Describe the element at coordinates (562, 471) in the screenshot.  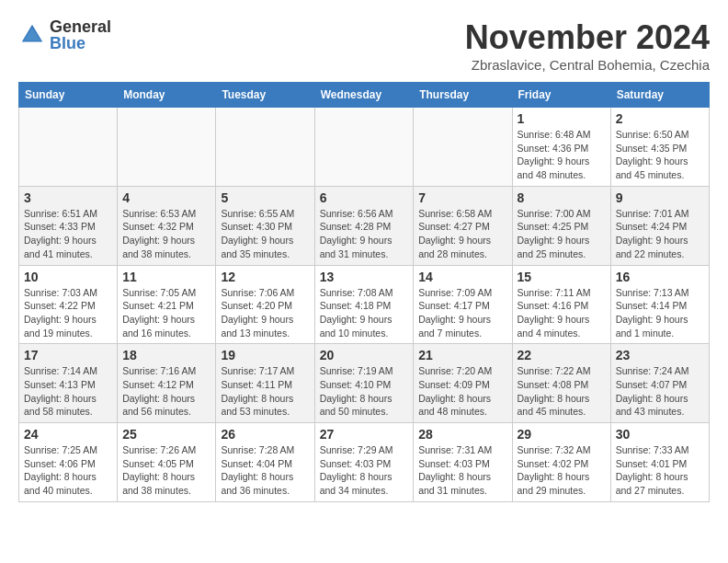
I see `day-info: Sunrise: 7:32 AM Sunset: 4:02 PM Dayligh…` at that location.